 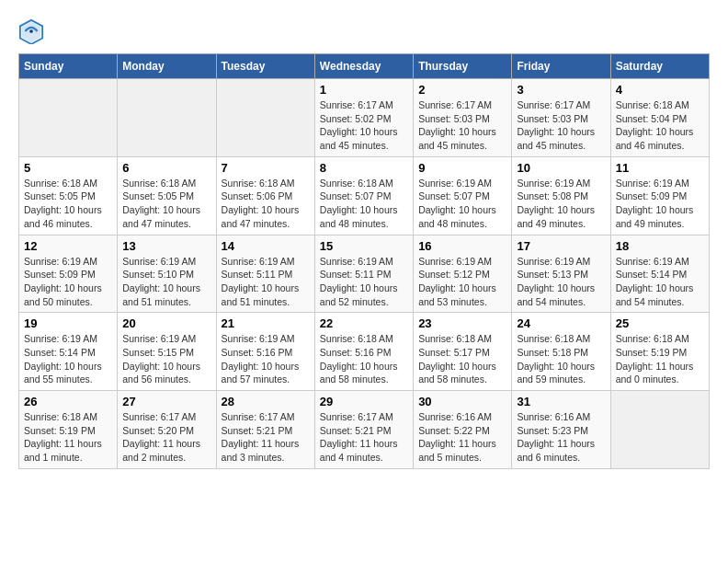 I want to click on day-info: Sunrise: 6:19 AM Sunset: 5:12 PM Dayligh…, so click(x=462, y=282).